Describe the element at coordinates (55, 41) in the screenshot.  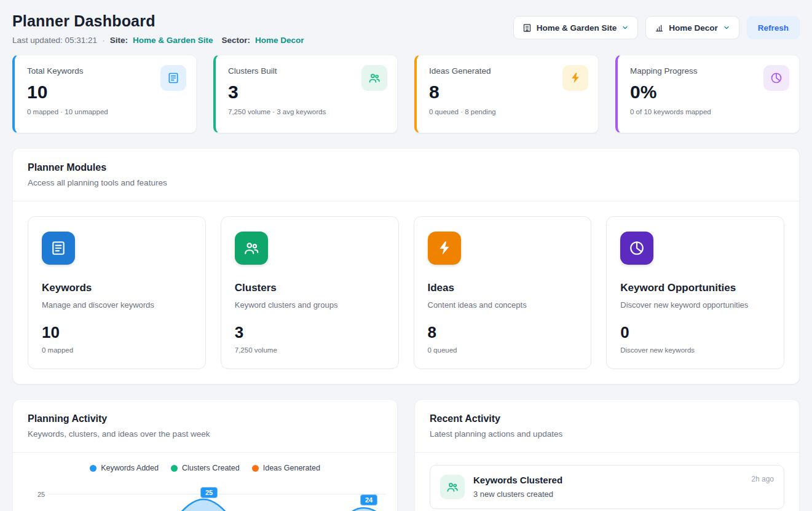
I see `last-updated-text: Last updated: 05:31:21` at that location.